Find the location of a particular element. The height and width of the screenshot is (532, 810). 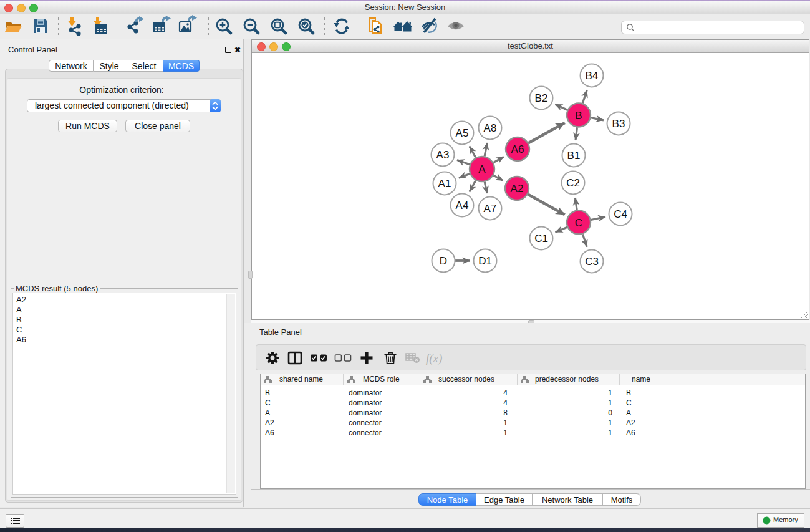

svg-text: B2 is located at coordinates (541, 99).